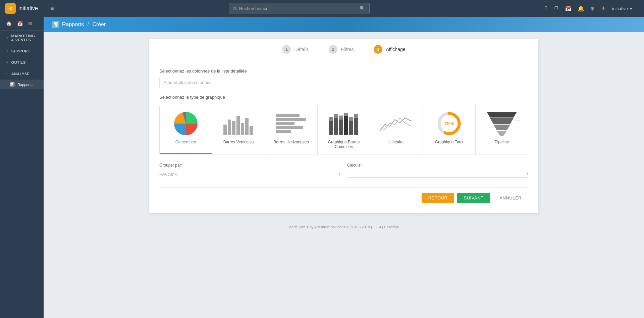 The image size is (644, 318). I want to click on sidebar-item-analyse-label: Analyse, so click(21, 74).